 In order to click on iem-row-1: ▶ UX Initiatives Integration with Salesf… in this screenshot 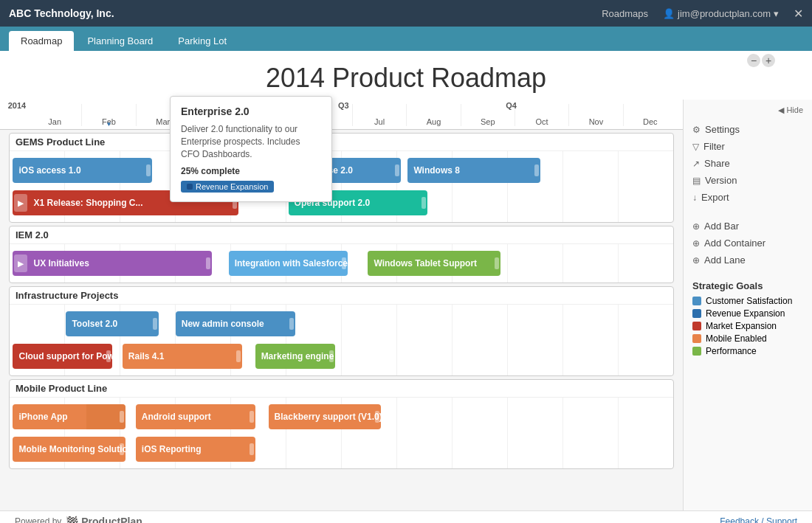, I will do `click(341, 263)`.